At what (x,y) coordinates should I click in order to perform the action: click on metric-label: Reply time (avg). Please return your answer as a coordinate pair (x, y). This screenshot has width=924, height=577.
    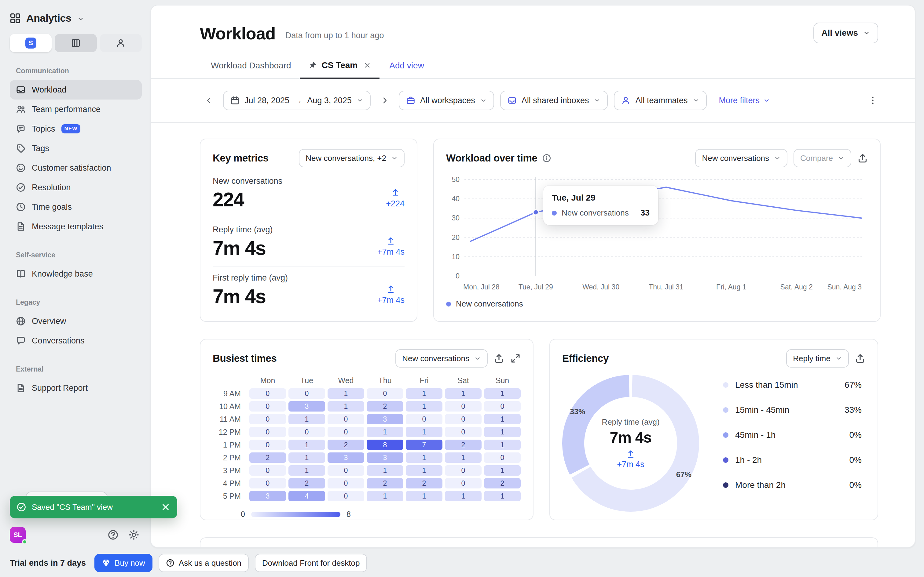
    Looking at the image, I should click on (243, 230).